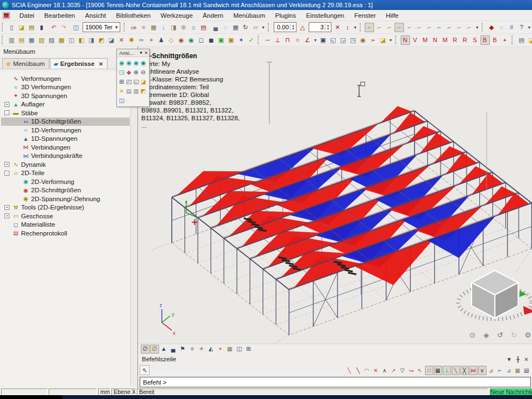  I want to click on status-plane: Ebene XY, so click(124, 392).